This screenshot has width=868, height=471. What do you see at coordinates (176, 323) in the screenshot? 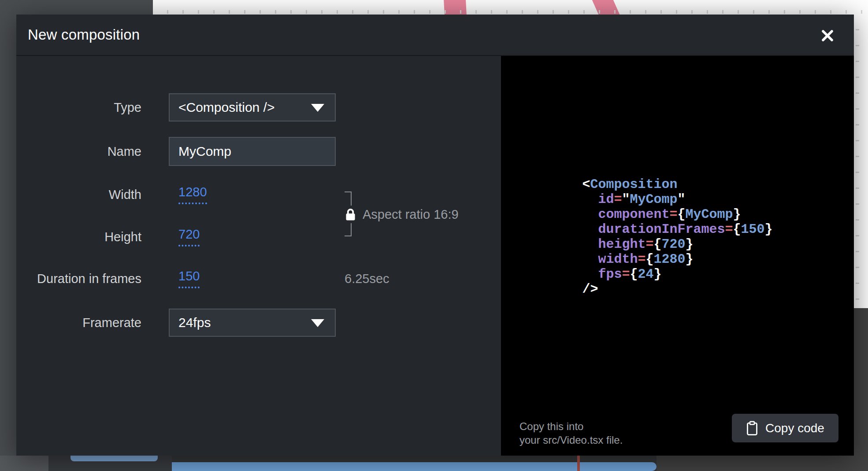
I see `framerate-row: Framerate 24fps` at bounding box center [176, 323].